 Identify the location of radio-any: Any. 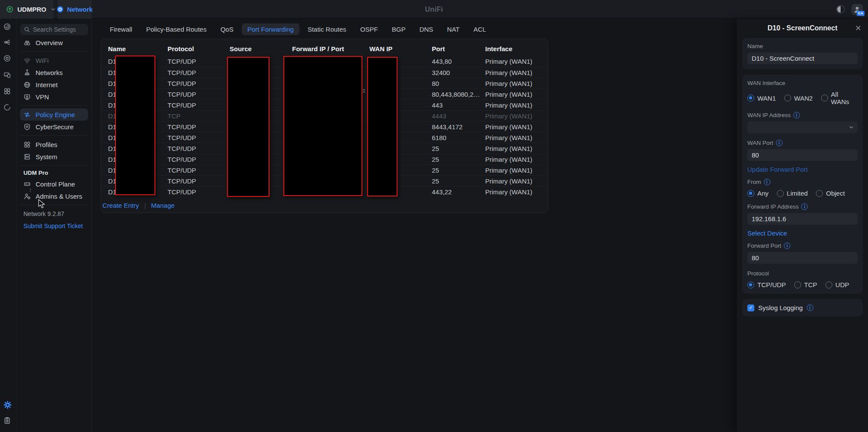
(758, 193).